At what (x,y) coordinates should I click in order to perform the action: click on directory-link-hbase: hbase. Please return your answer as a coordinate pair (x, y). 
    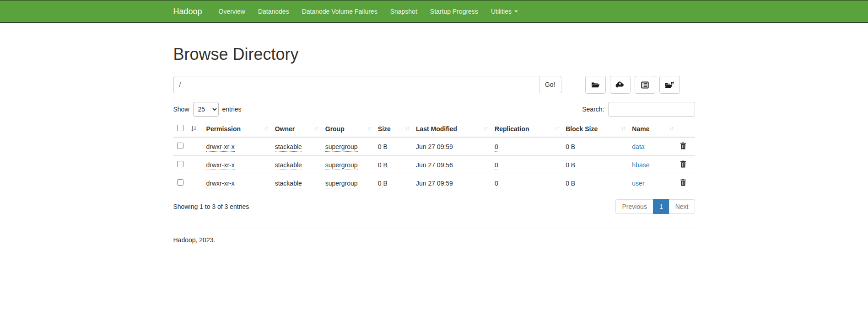
    Looking at the image, I should click on (641, 165).